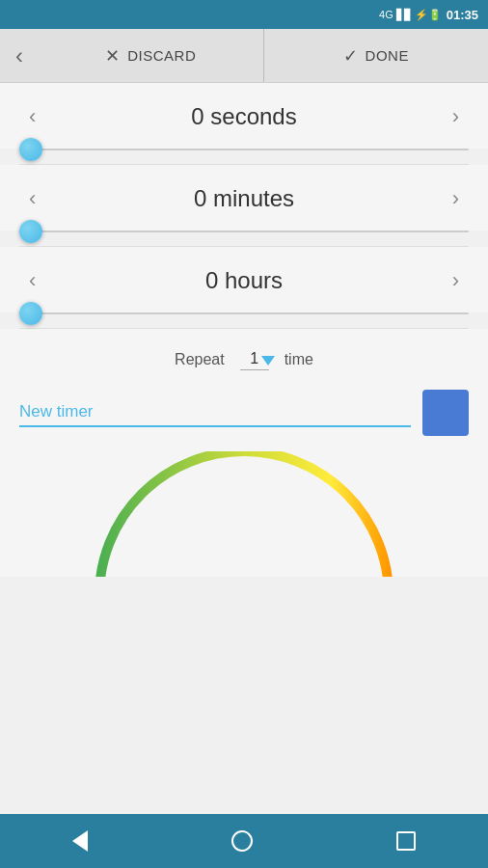  I want to click on home-nav-icon, so click(242, 841).